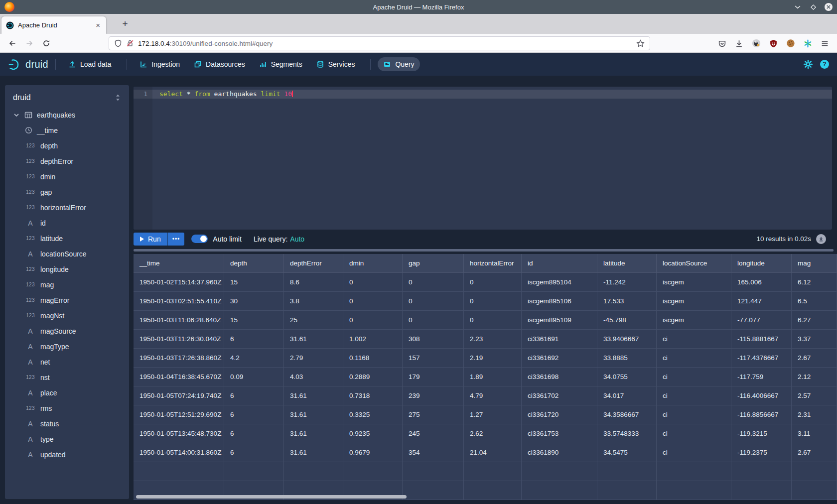 This screenshot has width=837, height=504. I want to click on table-cell: 8.6, so click(314, 282).